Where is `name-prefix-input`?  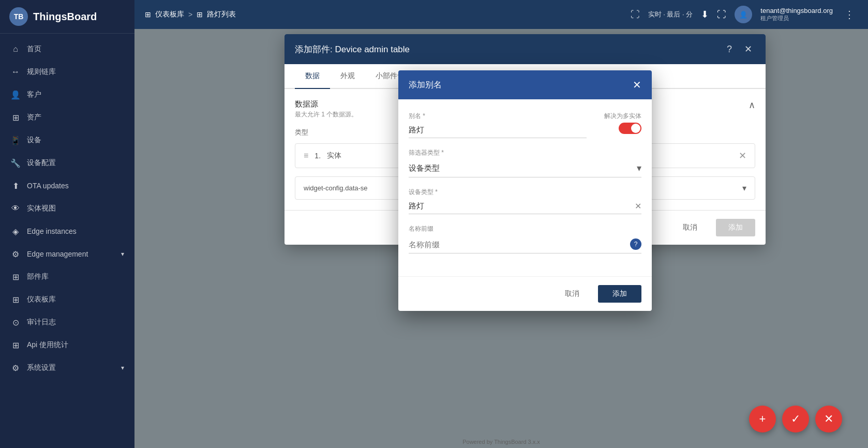 name-prefix-input is located at coordinates (519, 244).